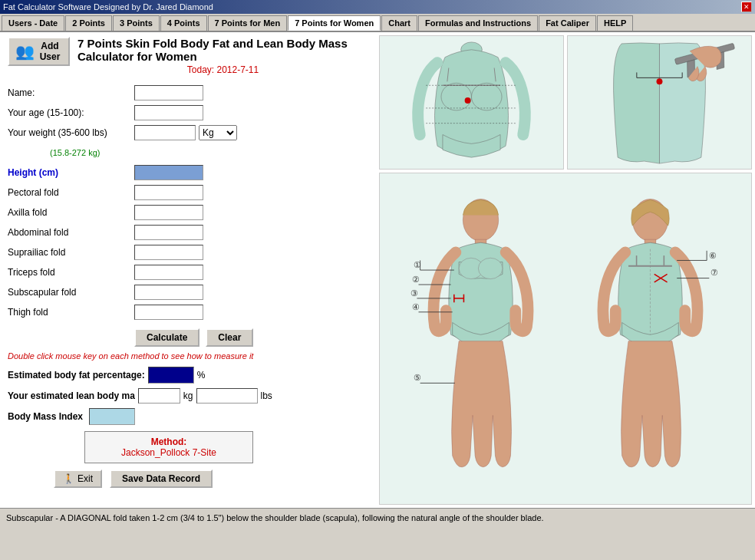 This screenshot has height=560, width=755. What do you see at coordinates (160, 396) in the screenshot?
I see `lean-kg-input` at bounding box center [160, 396].